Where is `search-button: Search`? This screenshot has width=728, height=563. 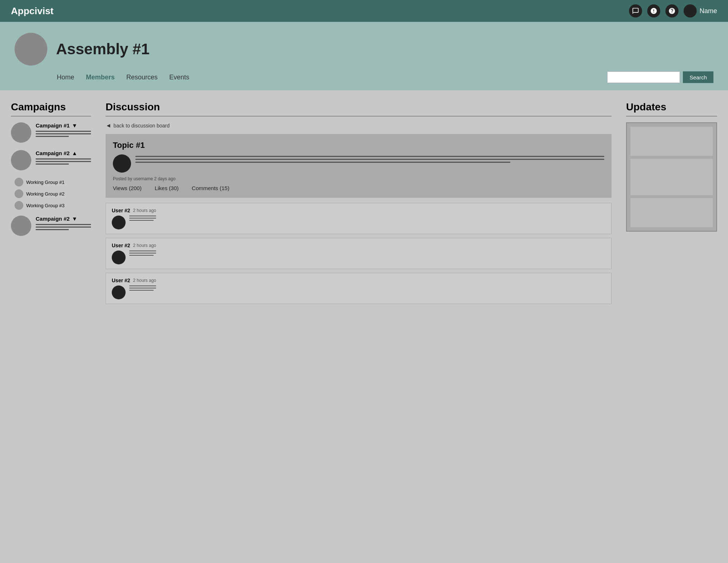 search-button: Search is located at coordinates (698, 77).